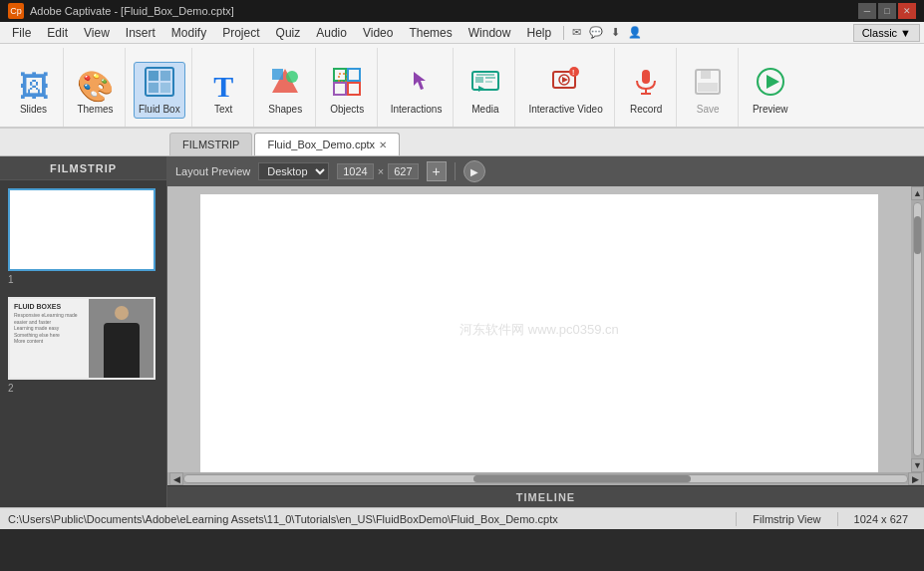 This screenshot has height=571, width=924. What do you see at coordinates (917, 465) in the screenshot?
I see `vscroll-down-button: ▼` at bounding box center [917, 465].